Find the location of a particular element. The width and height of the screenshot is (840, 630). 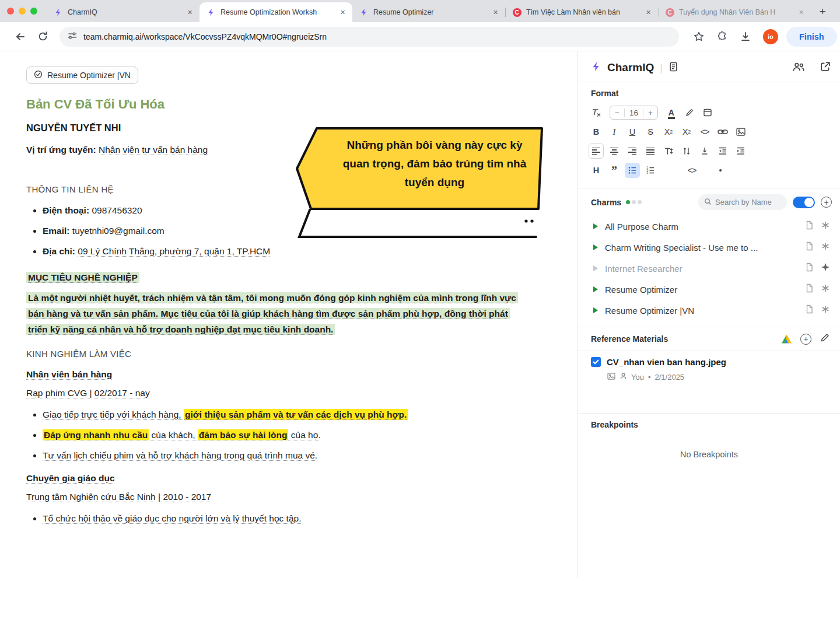

format-section-title: Format is located at coordinates (709, 91).